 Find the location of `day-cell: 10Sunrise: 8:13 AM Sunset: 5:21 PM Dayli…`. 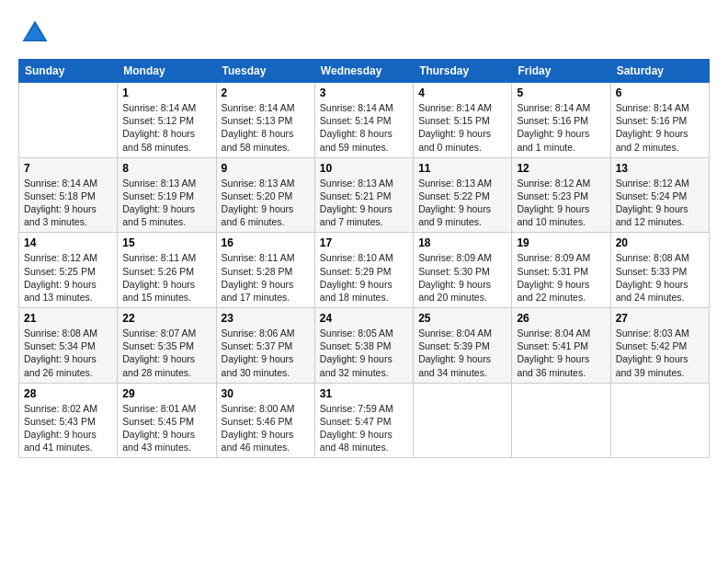

day-cell: 10Sunrise: 8:13 AM Sunset: 5:21 PM Dayli… is located at coordinates (364, 195).